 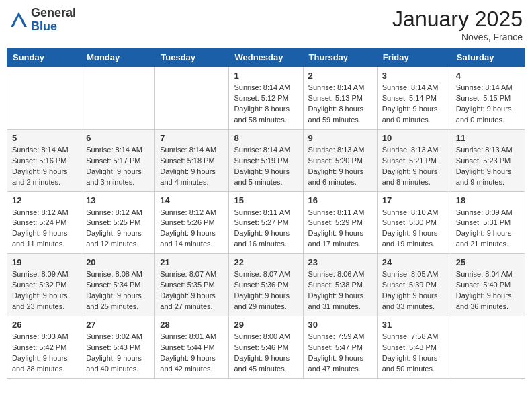 I want to click on calendar-cell: 9Sunrise: 8:13 AMSunset: 5:20 PMDaylight…, so click(x=340, y=160).